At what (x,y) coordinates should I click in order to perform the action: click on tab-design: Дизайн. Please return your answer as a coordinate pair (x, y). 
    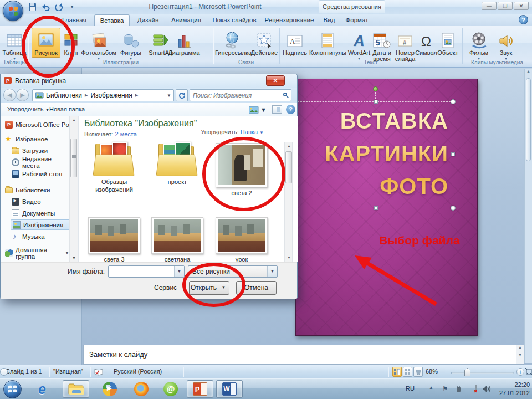
    Looking at the image, I should click on (148, 20).